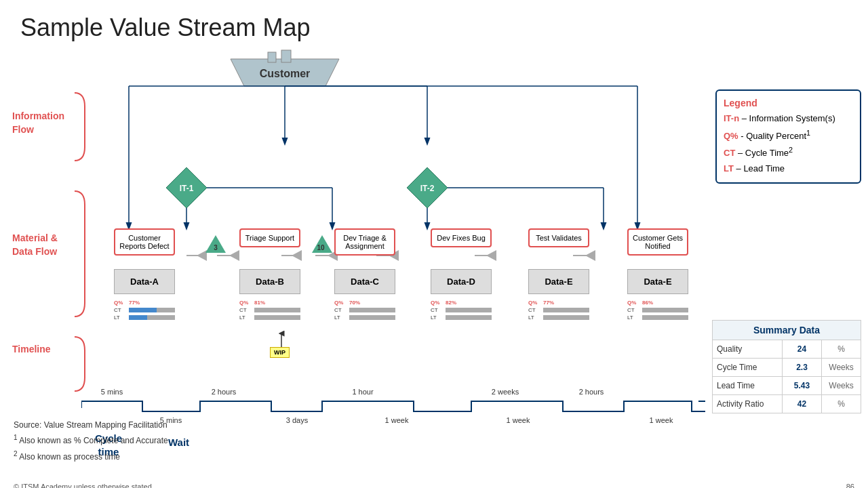 The width and height of the screenshot is (868, 488). What do you see at coordinates (787, 386) in the screenshot?
I see `summary-row-lead-time: Lead Time 5.43 Weeks` at bounding box center [787, 386].